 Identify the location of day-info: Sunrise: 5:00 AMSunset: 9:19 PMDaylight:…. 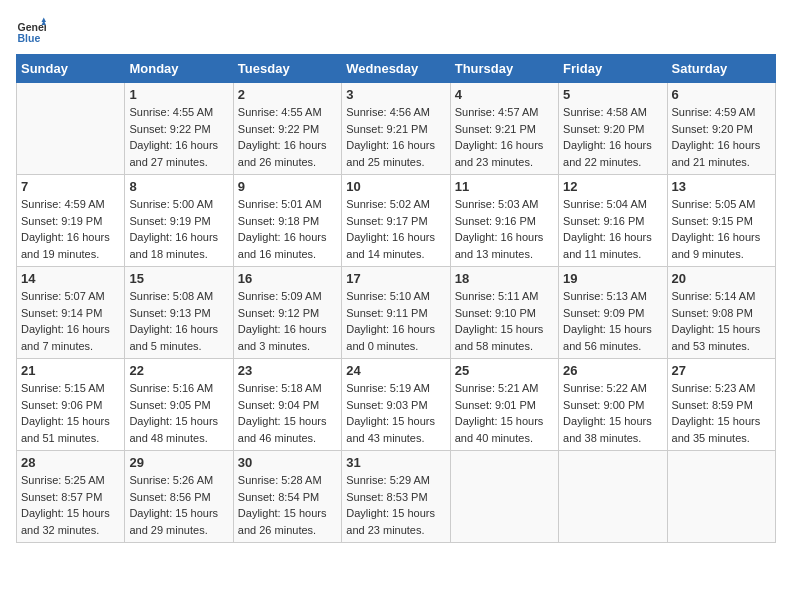
(178, 229).